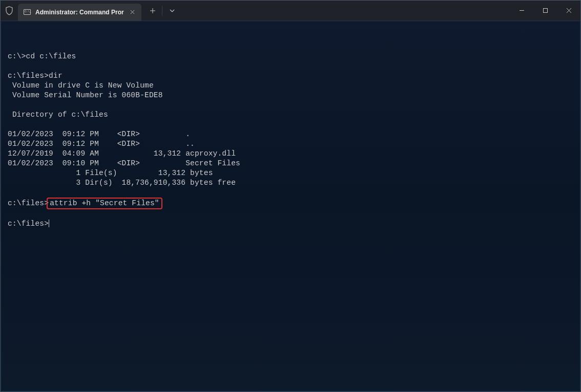  I want to click on terminal-line: 1 File(s) 13,312 bytes, so click(291, 173).